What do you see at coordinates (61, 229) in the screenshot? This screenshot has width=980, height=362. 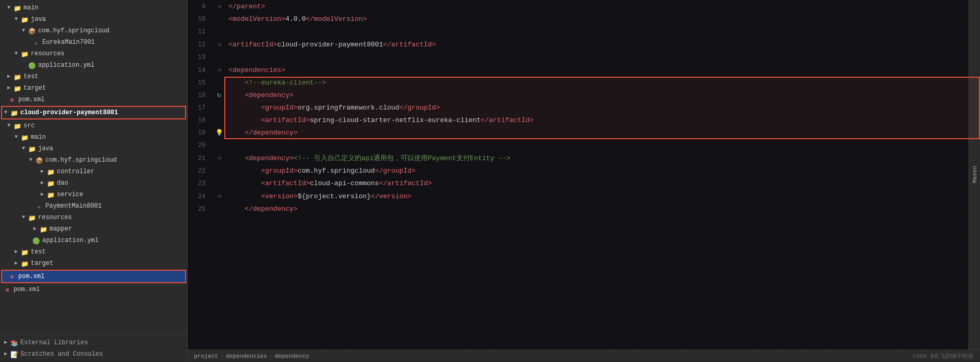 I see `sidebar-item-label: mapper` at bounding box center [61, 229].